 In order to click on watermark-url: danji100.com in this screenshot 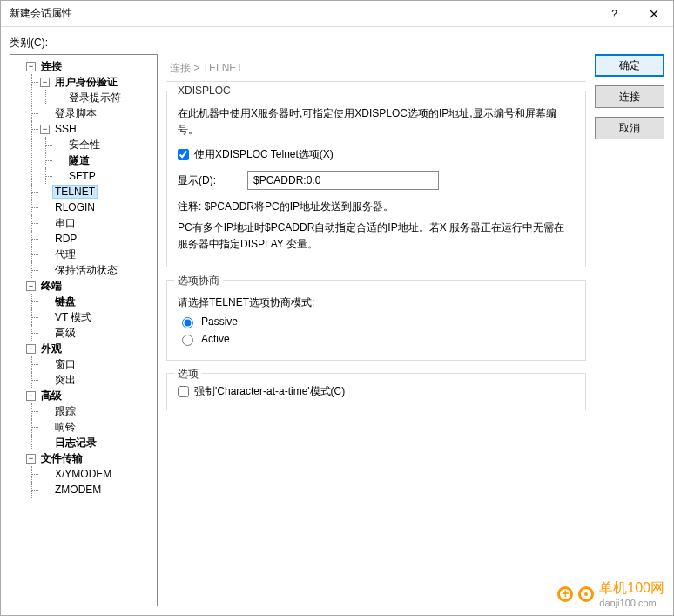, I will do `click(632, 603)`.